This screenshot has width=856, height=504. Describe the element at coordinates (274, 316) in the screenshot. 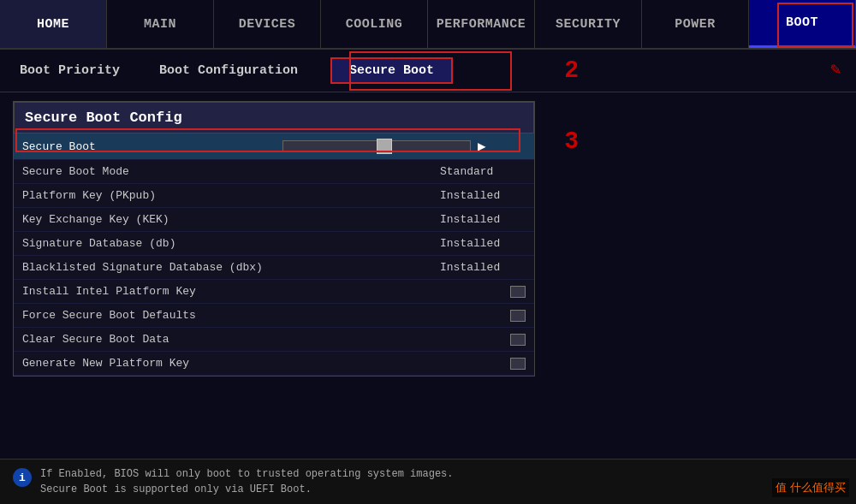

I see `config-row-force-defaults: Force Secure Boot Defaults` at that location.